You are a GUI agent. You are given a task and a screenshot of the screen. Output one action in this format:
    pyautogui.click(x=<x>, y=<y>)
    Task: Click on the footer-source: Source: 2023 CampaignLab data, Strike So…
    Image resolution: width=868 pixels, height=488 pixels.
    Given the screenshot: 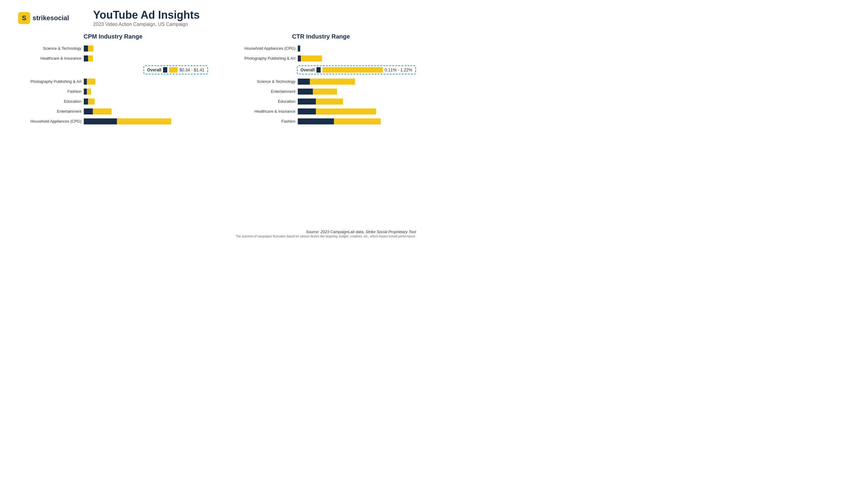 What is the action you would take?
    pyautogui.click(x=326, y=232)
    